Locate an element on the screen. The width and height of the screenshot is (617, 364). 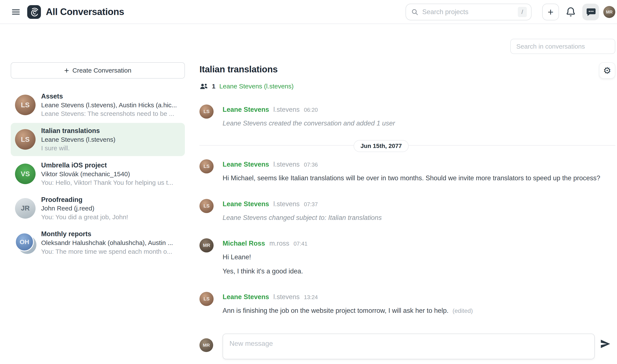
chat-bubble-icon is located at coordinates (590, 12).